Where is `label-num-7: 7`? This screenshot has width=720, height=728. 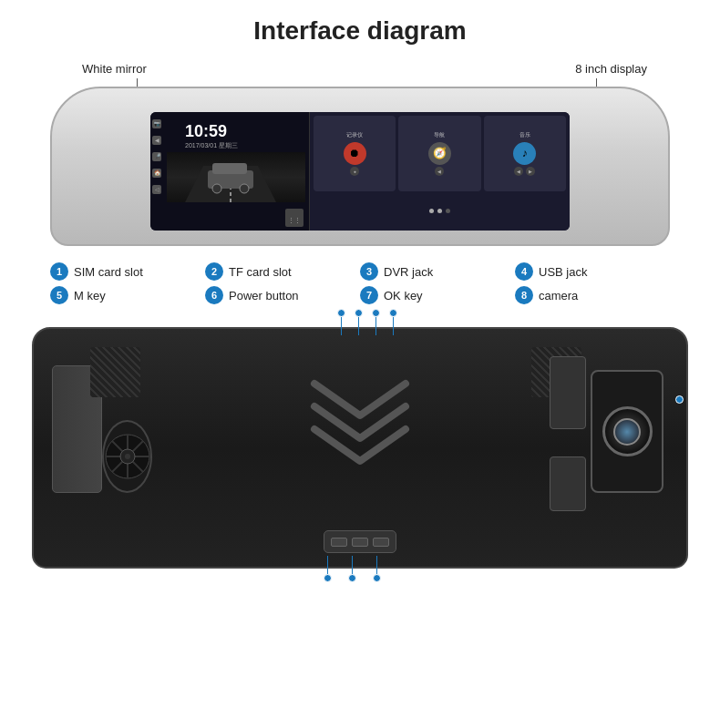
label-num-7: 7 is located at coordinates (369, 295).